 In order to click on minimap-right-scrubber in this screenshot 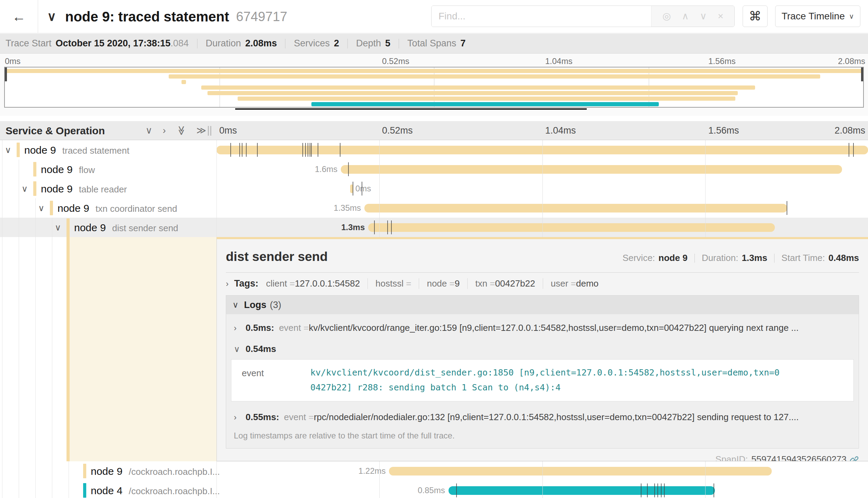, I will do `click(862, 74)`.